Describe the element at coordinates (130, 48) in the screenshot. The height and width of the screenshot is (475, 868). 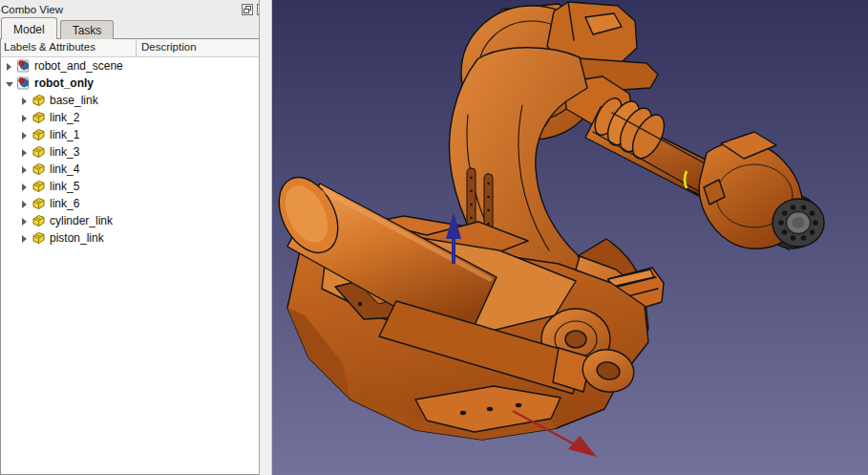
I see `tree-header: Labels & Attributes Description` at that location.